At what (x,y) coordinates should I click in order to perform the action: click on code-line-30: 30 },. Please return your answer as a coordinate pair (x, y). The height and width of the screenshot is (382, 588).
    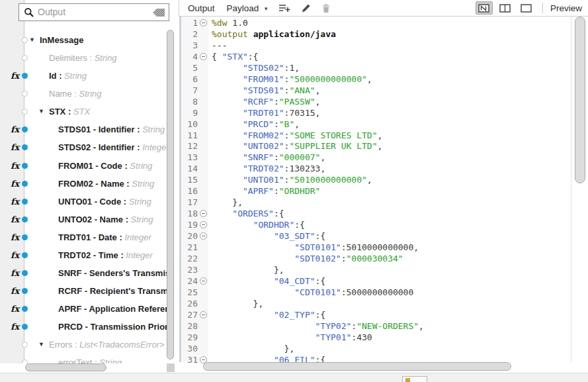
    Looking at the image, I should click on (384, 348).